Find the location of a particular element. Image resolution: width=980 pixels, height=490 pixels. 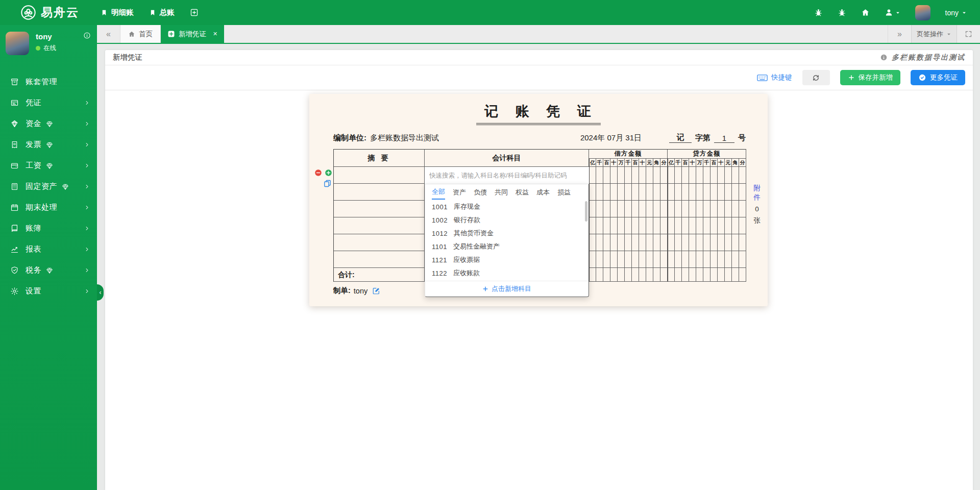

account-tab-负债: 负债 is located at coordinates (480, 192).